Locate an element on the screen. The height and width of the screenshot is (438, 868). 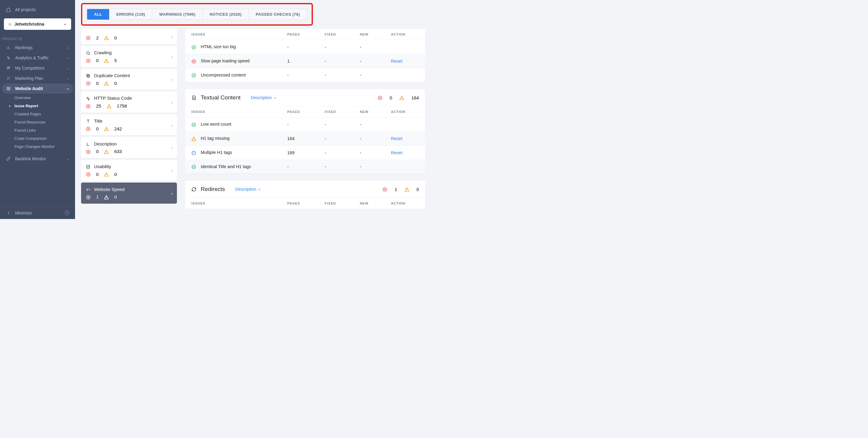
category-card: Duplicate Content 0 0 › is located at coordinates (129, 79).